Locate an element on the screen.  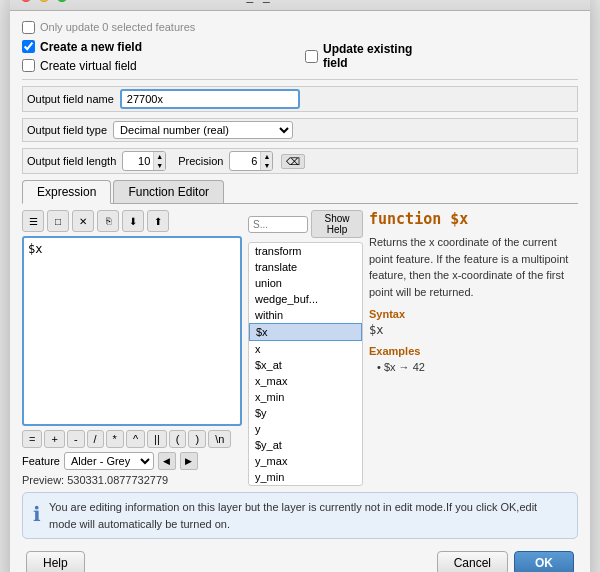
output-field-type-label: Output field type is located at coordinates (67, 130).